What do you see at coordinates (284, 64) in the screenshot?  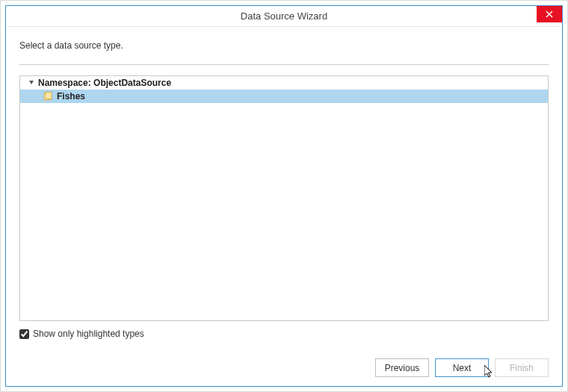 I see `divider` at bounding box center [284, 64].